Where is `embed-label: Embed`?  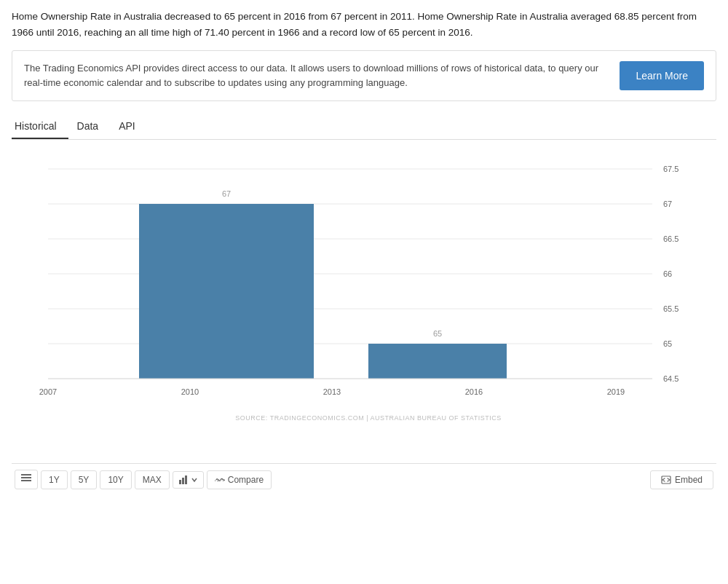
embed-label: Embed is located at coordinates (689, 480).